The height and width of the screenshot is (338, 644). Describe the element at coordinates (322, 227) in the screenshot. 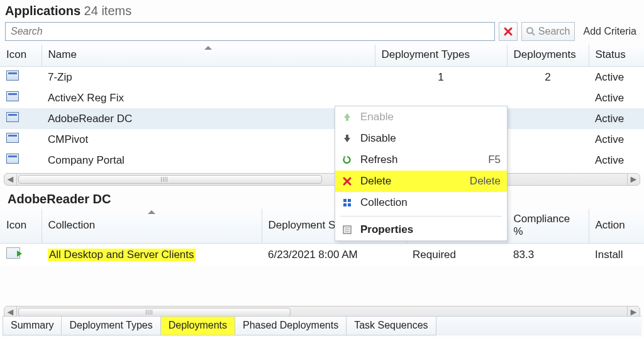

I see `table-header-row: Icon Collection Deployment Start Time Pu…` at that location.